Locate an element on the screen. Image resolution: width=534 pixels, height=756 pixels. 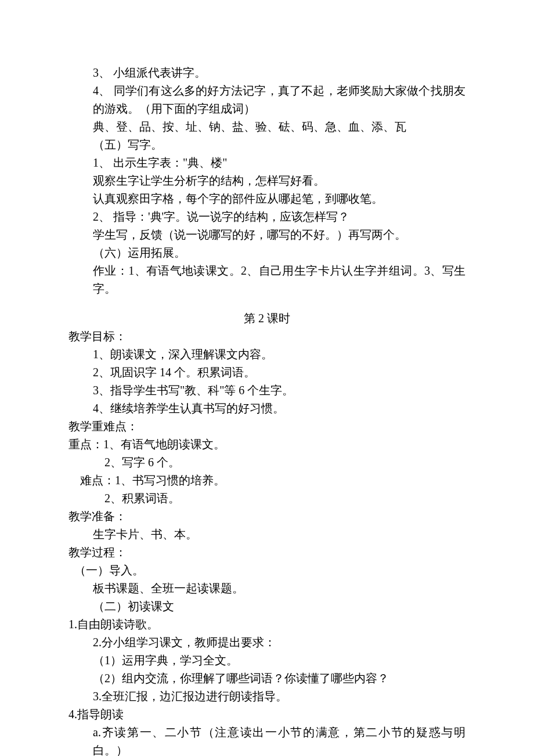
heading-focus: 教学重难点： is located at coordinates (267, 426).